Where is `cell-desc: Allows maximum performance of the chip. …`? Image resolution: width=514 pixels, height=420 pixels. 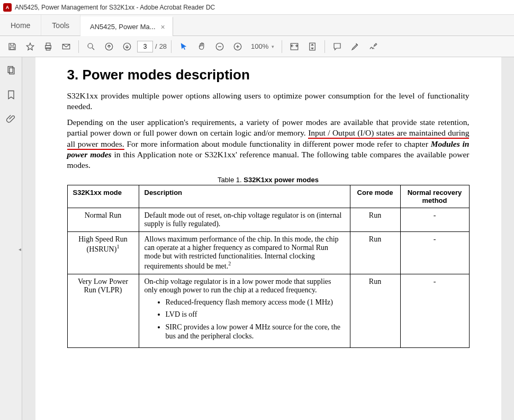
cell-desc: Allows maximum performance of the chip. … is located at coordinates (245, 253).